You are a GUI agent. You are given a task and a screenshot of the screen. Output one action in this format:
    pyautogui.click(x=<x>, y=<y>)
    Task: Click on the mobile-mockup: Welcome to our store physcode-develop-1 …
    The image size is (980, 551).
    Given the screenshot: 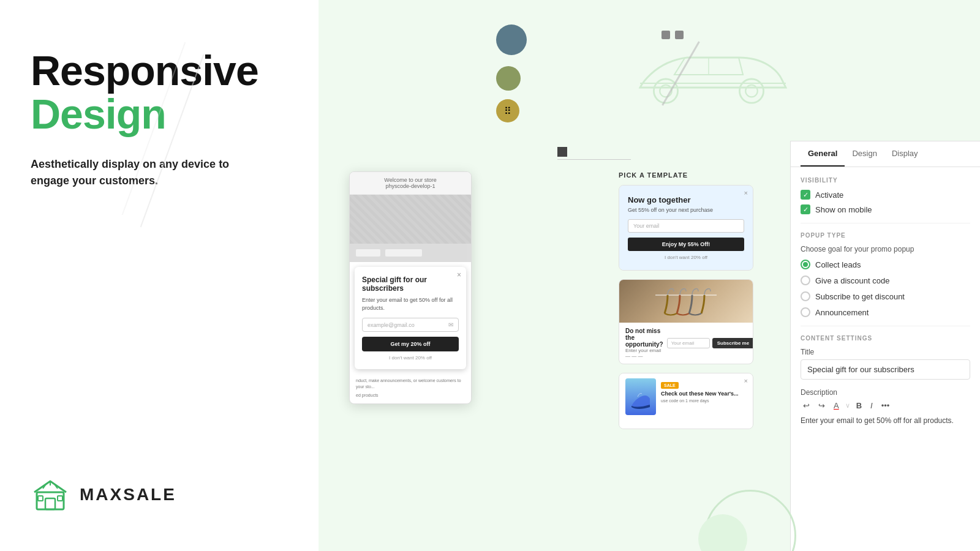 What is the action you would take?
    pyautogui.click(x=410, y=288)
    